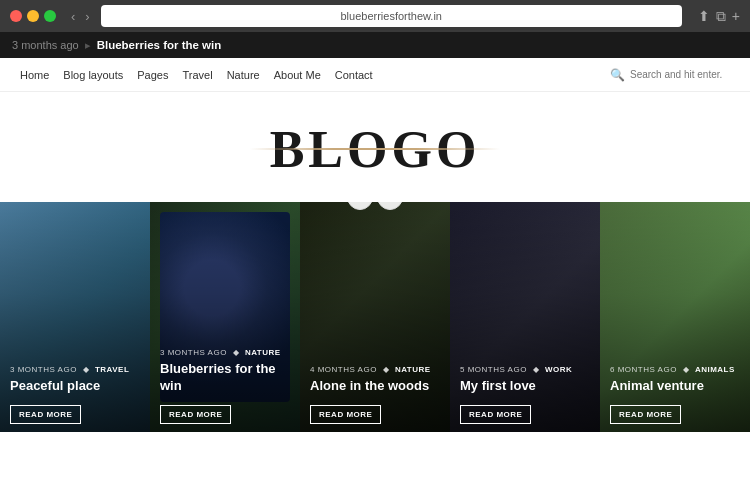 The image size is (750, 500). I want to click on slide-2-category: NATURE, so click(263, 352).